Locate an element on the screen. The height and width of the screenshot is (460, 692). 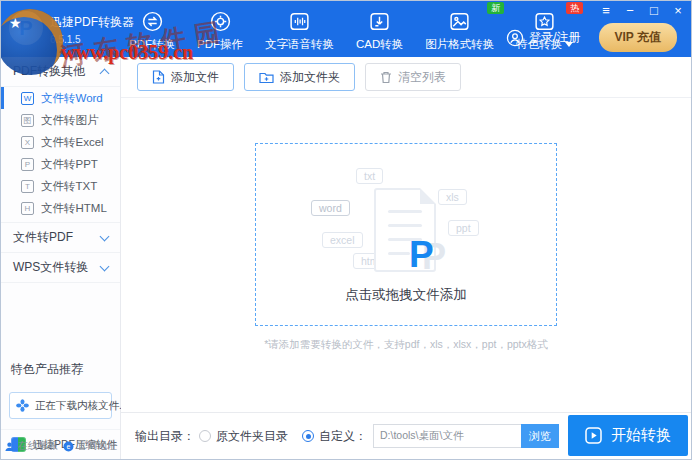
output-path-input is located at coordinates (447, 436).